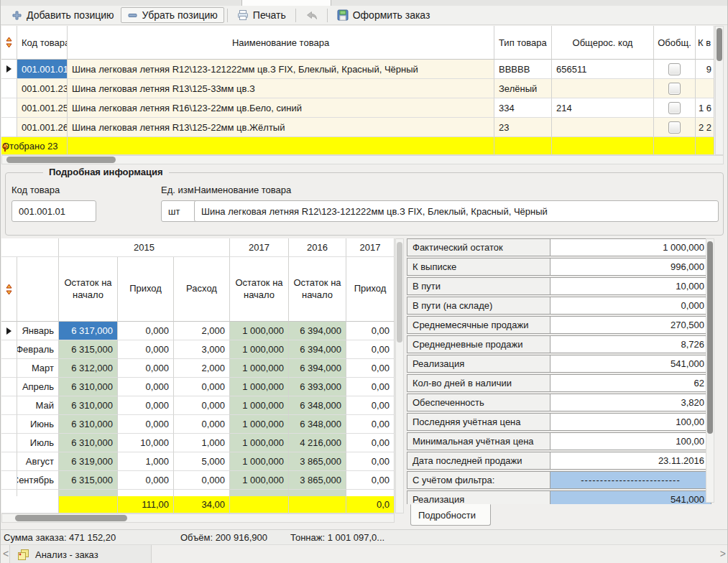  I want to click on info-value-cell: 270,500, so click(631, 325).